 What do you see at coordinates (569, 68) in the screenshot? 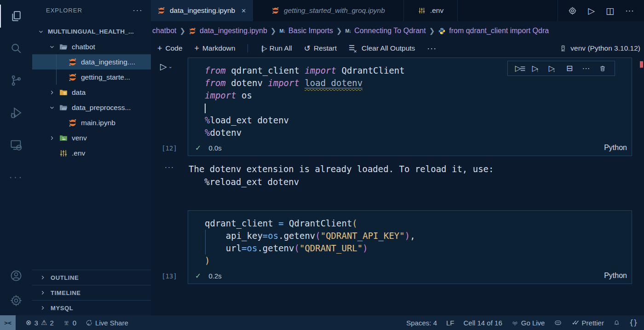
I see `split-cell-icon: ⊟` at bounding box center [569, 68].